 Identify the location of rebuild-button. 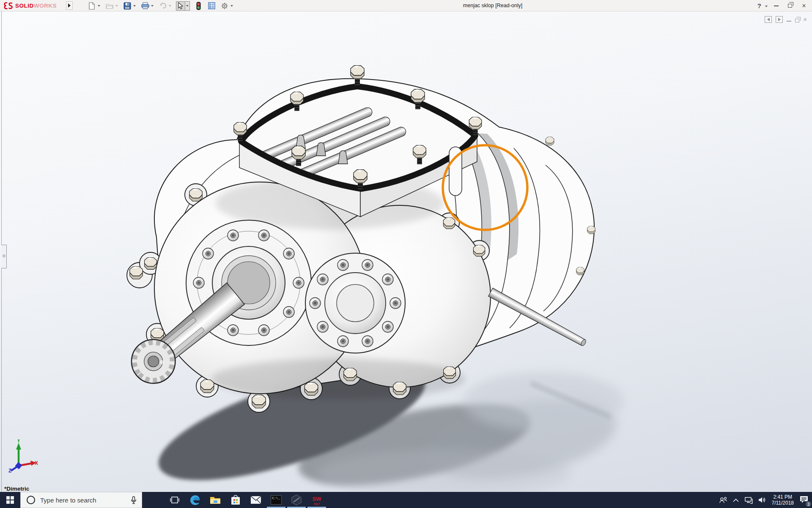
(198, 6).